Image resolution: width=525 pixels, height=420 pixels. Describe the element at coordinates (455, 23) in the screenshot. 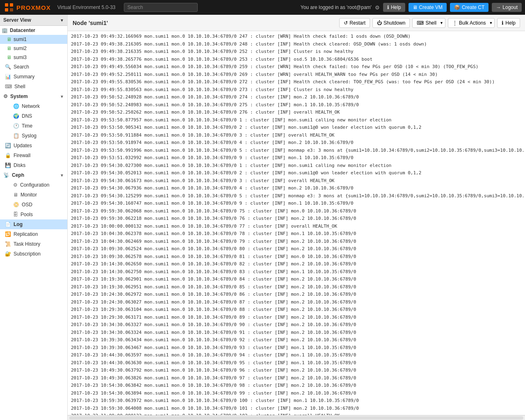

I see `menu-icon: ⋮` at that location.